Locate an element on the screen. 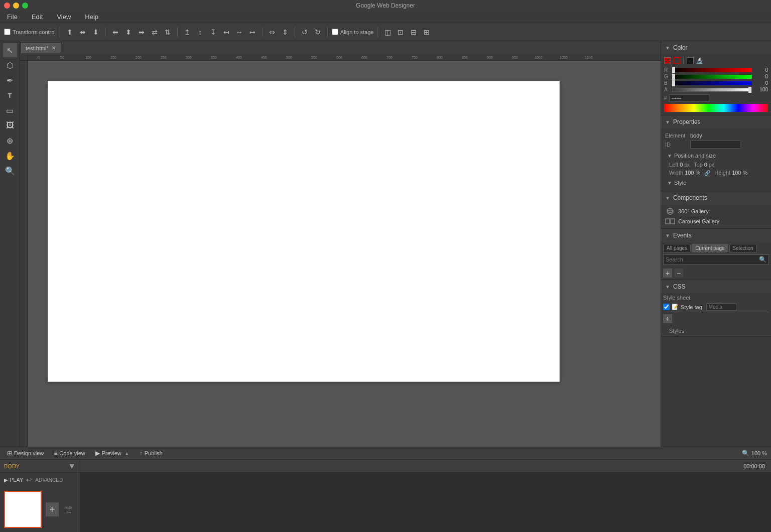 This screenshot has width=771, height=532. g-label: G is located at coordinates (667, 76).